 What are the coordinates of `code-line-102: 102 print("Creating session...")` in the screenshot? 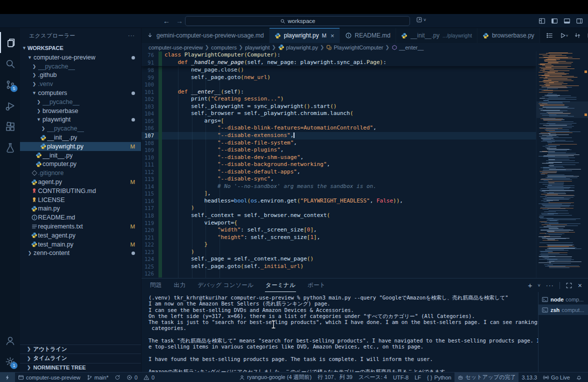 It's located at (339, 99).